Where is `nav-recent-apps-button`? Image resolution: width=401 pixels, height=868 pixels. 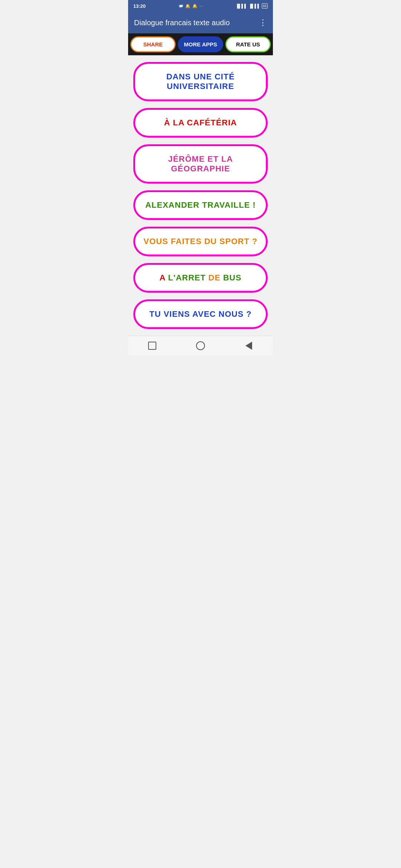 nav-recent-apps-button is located at coordinates (152, 346).